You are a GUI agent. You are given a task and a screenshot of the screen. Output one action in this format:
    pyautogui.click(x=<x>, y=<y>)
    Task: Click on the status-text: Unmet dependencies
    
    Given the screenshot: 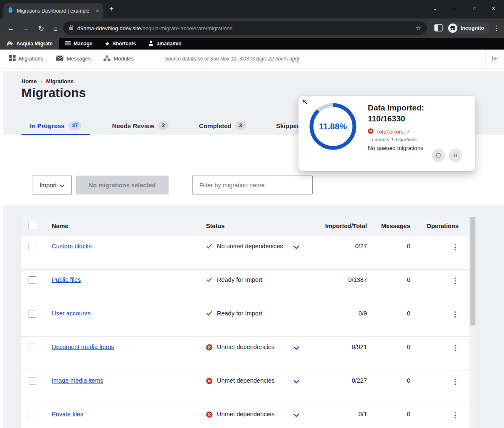 What is the action you would take?
    pyautogui.click(x=245, y=414)
    